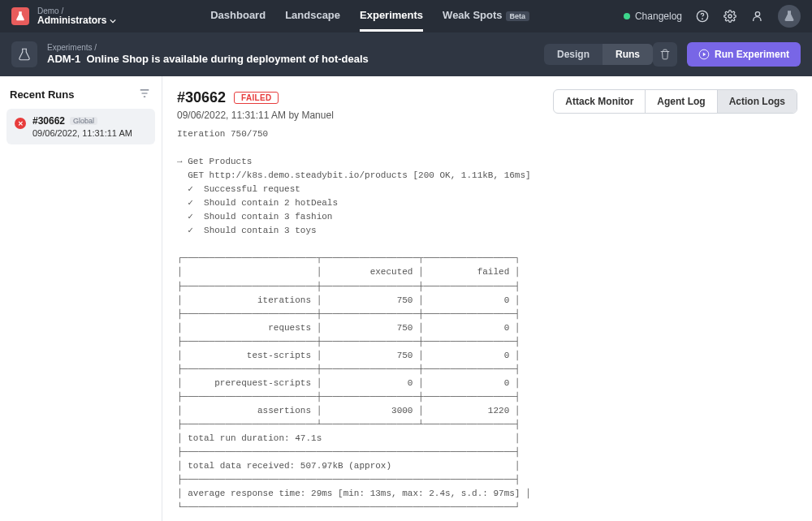 This screenshot has height=521, width=812. What do you see at coordinates (758, 16) in the screenshot?
I see `profile-button` at bounding box center [758, 16].